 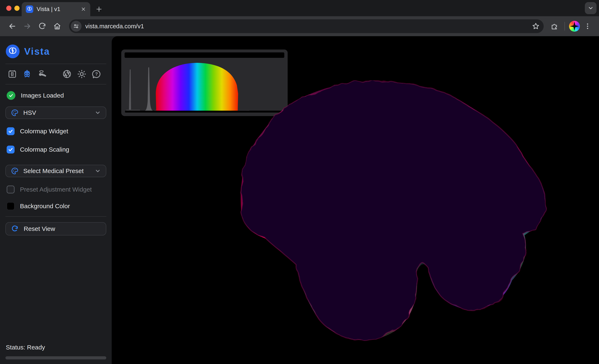 What do you see at coordinates (67, 74) in the screenshot?
I see `aperture-icon` at bounding box center [67, 74].